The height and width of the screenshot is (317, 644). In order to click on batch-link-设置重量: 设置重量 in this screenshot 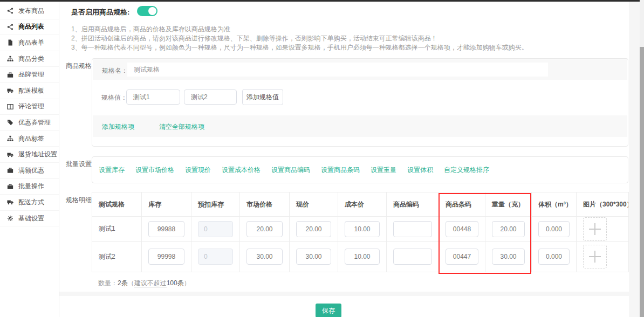, I will do `click(383, 170)`.